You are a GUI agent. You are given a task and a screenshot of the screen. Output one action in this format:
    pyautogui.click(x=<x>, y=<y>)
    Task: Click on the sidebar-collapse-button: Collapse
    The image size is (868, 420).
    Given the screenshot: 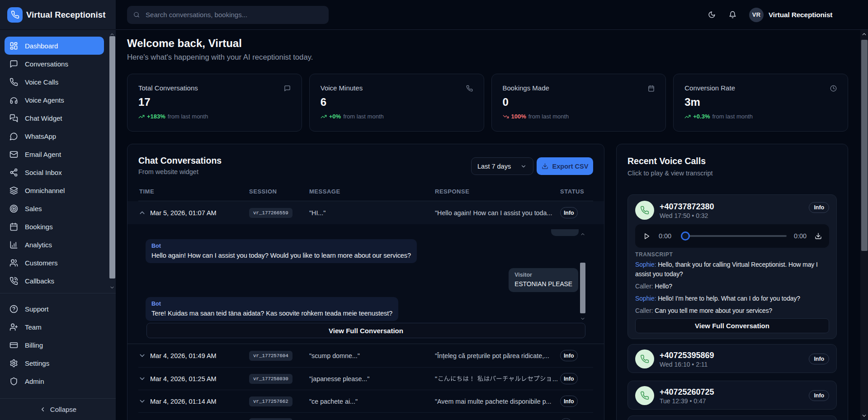 What is the action you would take?
    pyautogui.click(x=58, y=409)
    